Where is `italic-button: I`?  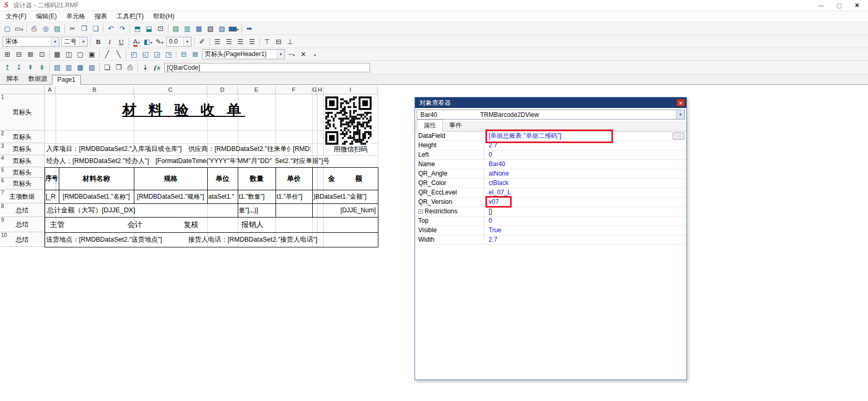
italic-button: I is located at coordinates (110, 42).